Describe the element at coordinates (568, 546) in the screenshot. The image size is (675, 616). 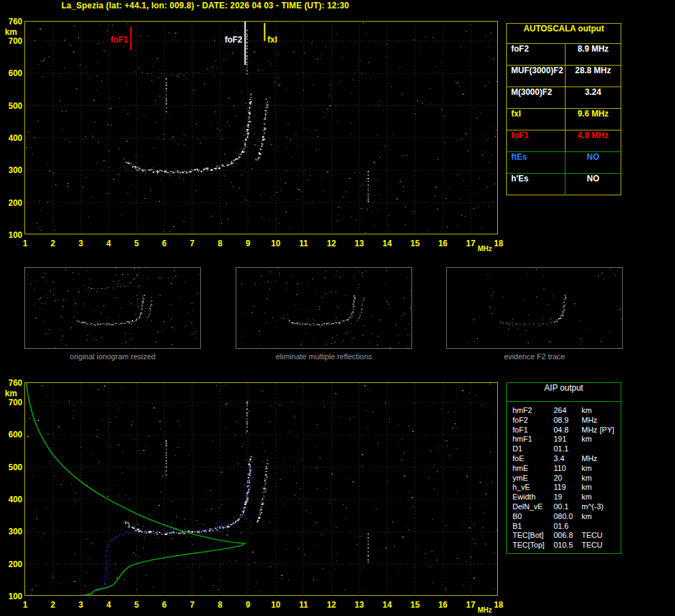
I see `param-value: 010.5` at that location.